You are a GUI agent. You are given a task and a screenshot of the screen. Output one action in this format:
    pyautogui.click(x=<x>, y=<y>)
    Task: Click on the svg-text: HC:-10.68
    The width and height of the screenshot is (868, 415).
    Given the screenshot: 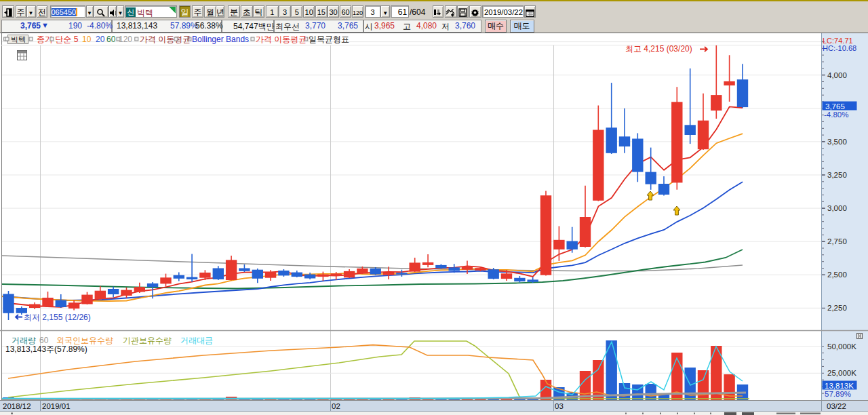 What is the action you would take?
    pyautogui.click(x=840, y=48)
    